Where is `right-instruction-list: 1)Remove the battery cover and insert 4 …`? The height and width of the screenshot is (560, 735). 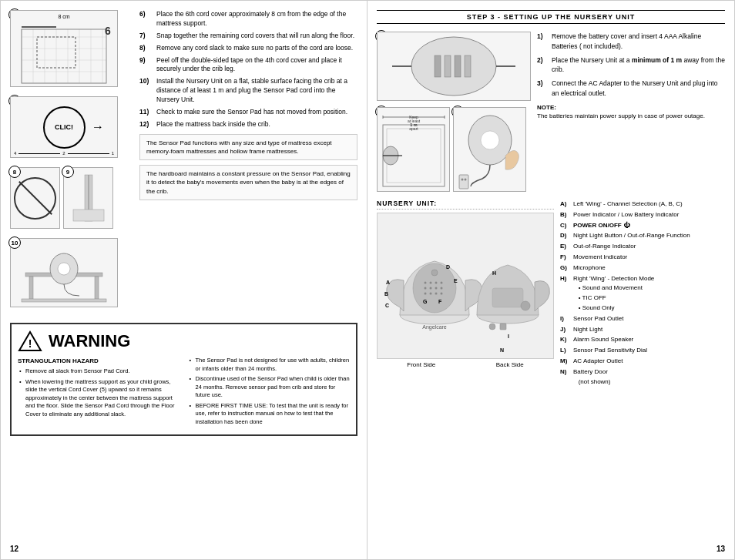 right-instruction-list: 1)Remove the battery cover and insert 4 … is located at coordinates (631, 65).